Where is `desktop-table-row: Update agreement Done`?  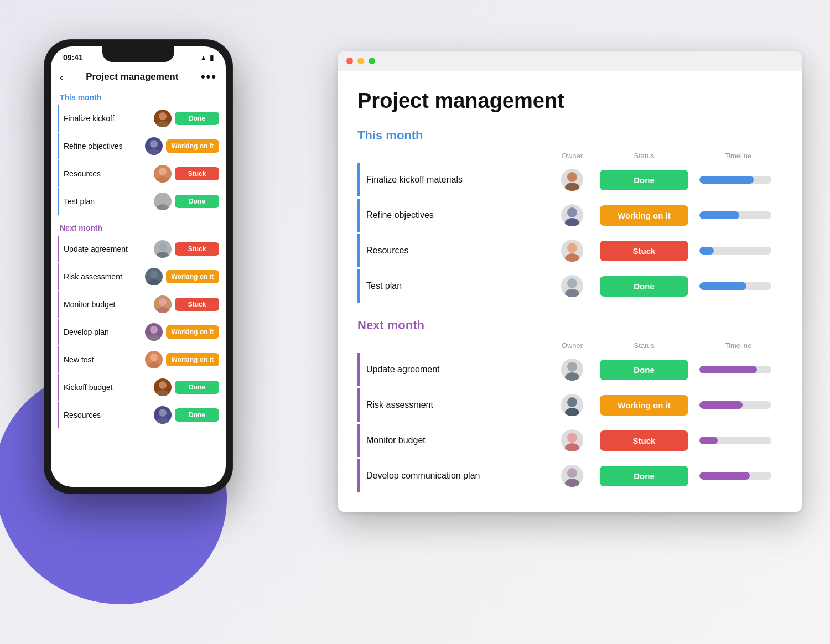 desktop-table-row: Update agreement Done is located at coordinates (570, 370).